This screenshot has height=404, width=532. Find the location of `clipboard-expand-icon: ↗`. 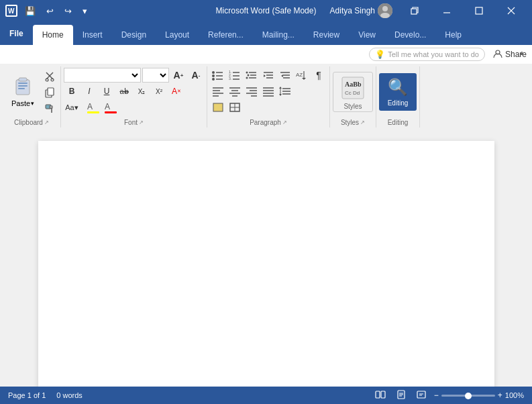

clipboard-expand-icon: ↗ is located at coordinates (47, 122).